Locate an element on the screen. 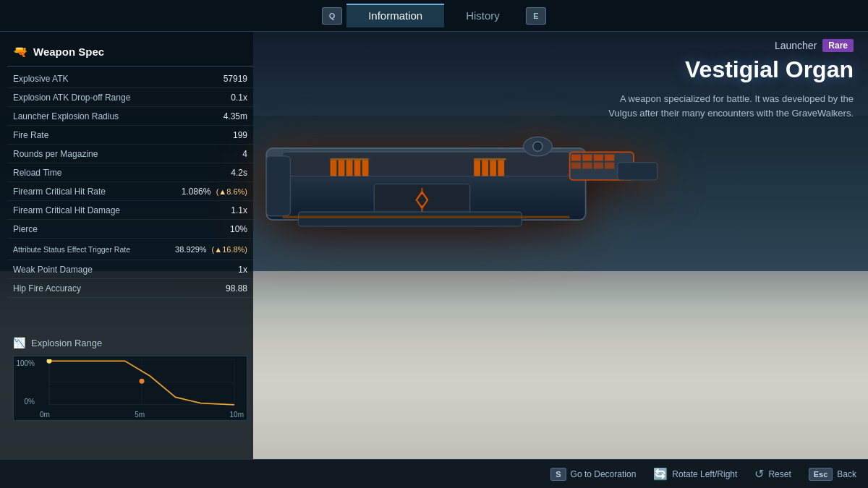 The image size is (868, 488). spec-label: Explosion ATK Drop-off Range is located at coordinates (72, 98).